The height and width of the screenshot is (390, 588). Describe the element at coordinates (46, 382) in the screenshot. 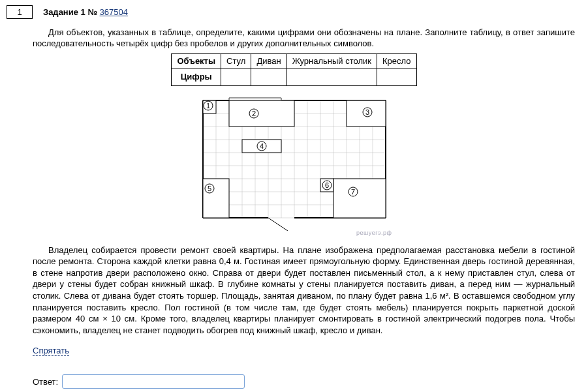

I see `answer-label: Ответ:` at that location.